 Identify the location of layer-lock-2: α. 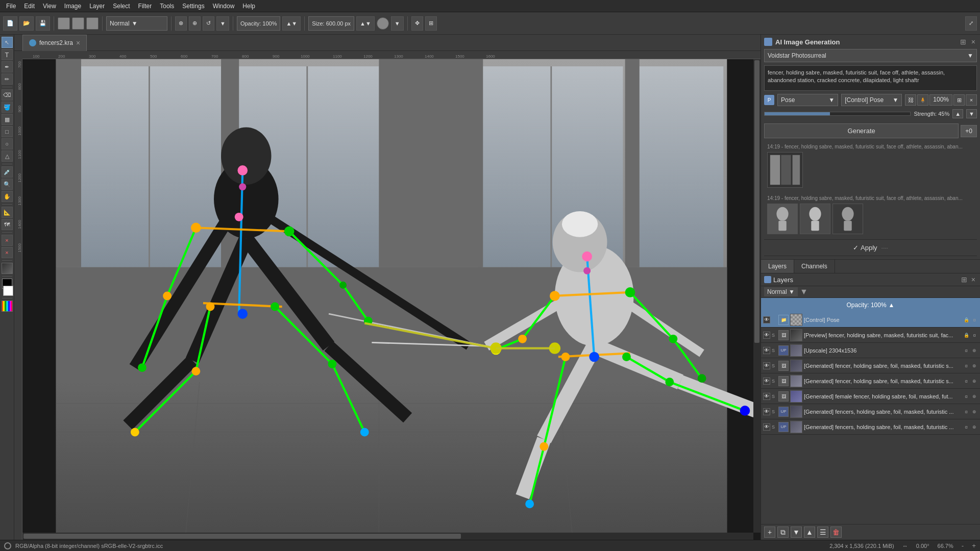
(966, 350).